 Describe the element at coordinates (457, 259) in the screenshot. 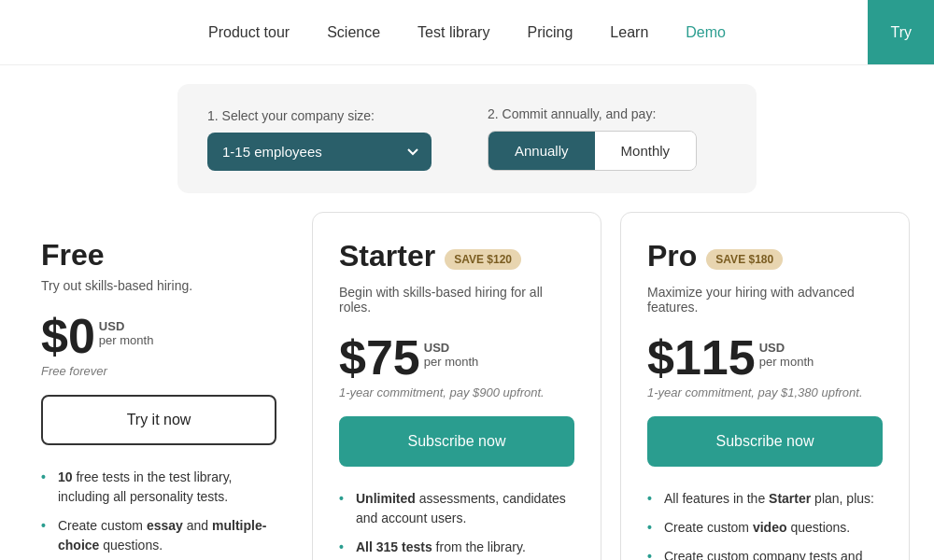

I see `starter-plan-header: Starter SAVE $120` at that location.